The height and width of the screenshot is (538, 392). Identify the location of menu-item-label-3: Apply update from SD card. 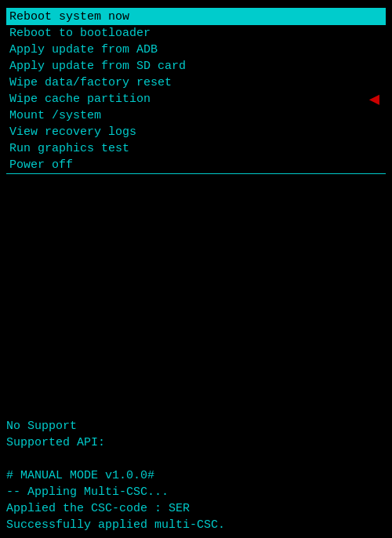
(97, 66).